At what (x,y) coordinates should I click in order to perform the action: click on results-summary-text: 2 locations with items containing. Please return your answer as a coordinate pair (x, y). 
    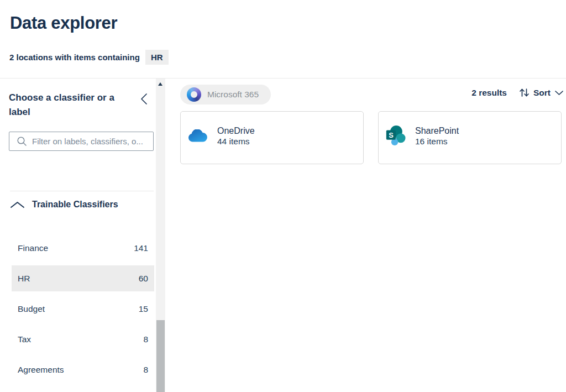
    Looking at the image, I should click on (75, 58).